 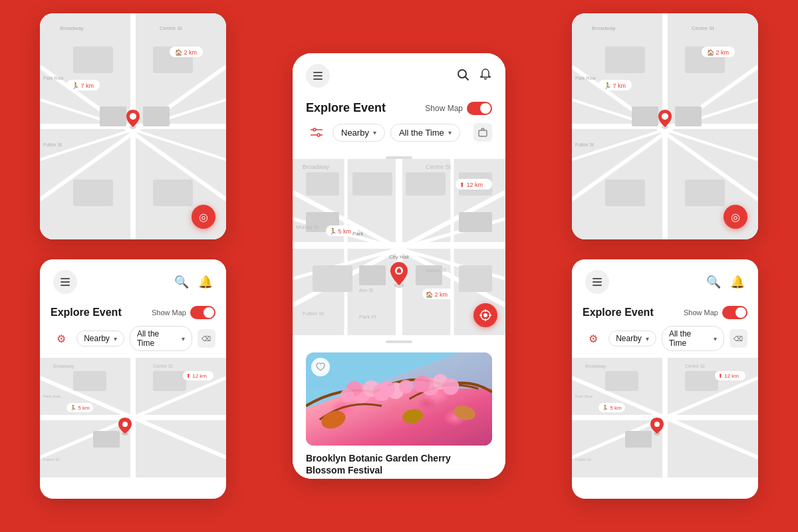 I want to click on svg-text: City Hall, so click(x=399, y=257).